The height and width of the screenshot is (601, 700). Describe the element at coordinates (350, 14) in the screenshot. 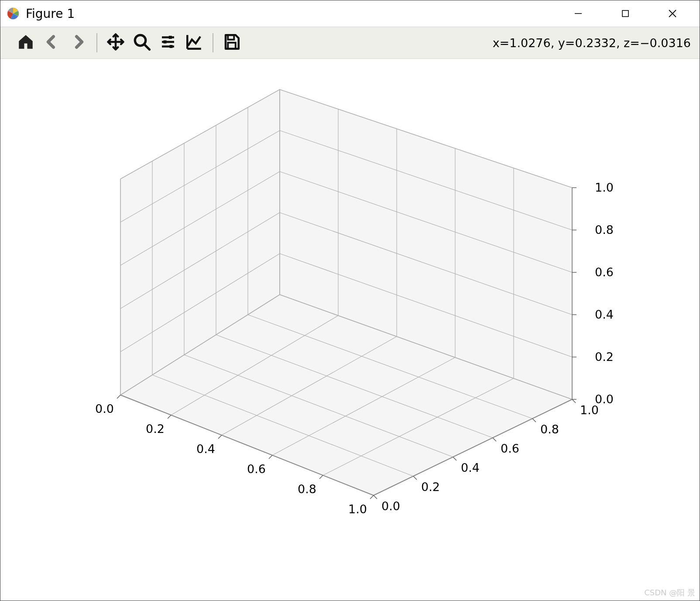

I see `titlebar: Figure 1` at that location.